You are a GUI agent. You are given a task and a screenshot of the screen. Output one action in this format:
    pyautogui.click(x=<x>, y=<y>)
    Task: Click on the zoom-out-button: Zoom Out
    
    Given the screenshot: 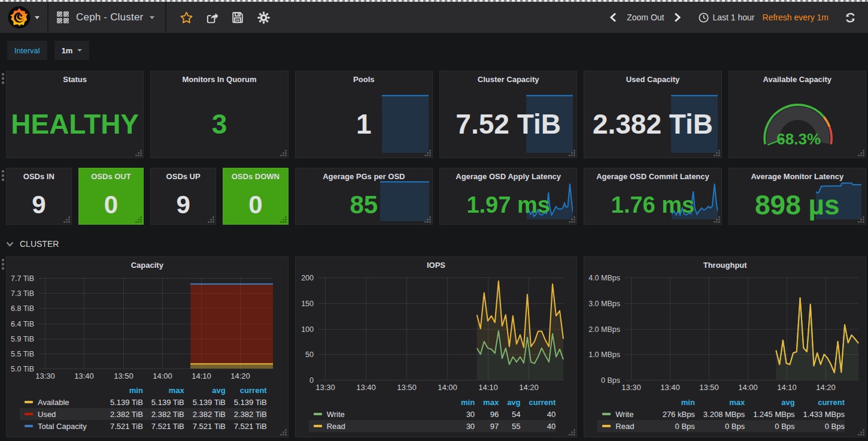 What is the action you would take?
    pyautogui.click(x=645, y=17)
    